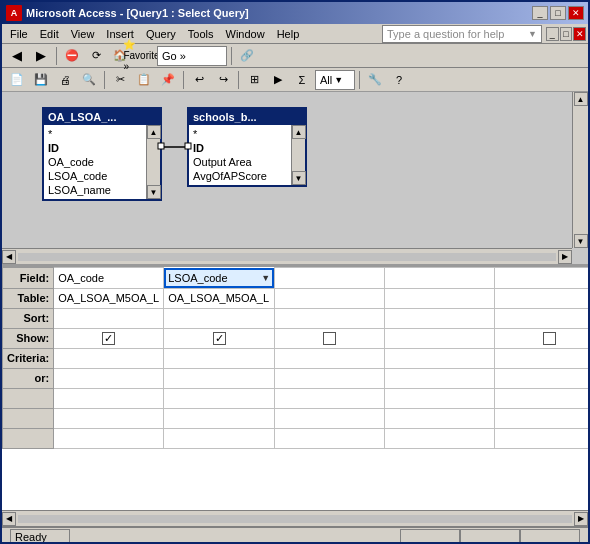  What do you see at coordinates (17, 80) in the screenshot?
I see `new-button: 📄` at bounding box center [17, 80].